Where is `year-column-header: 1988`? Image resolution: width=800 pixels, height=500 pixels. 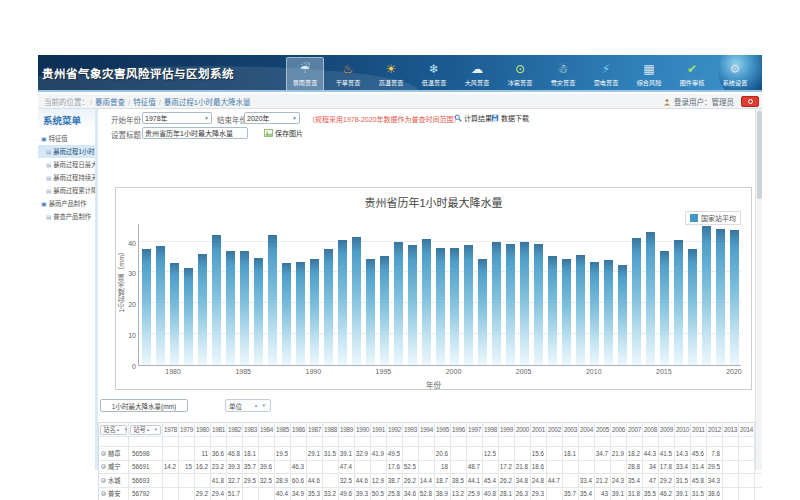
year-column-header: 1988 is located at coordinates (331, 430).